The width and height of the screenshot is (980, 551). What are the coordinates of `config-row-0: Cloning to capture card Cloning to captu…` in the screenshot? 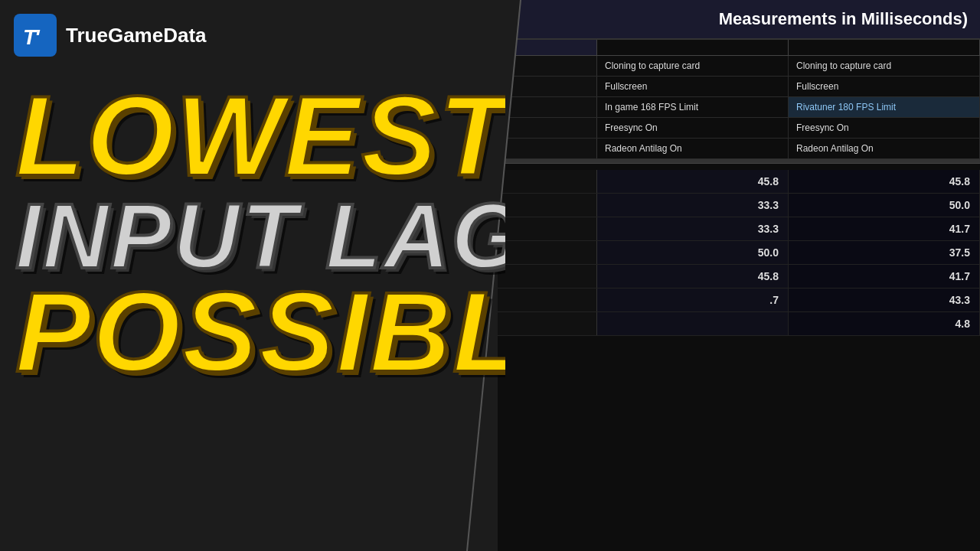 It's located at (739, 66).